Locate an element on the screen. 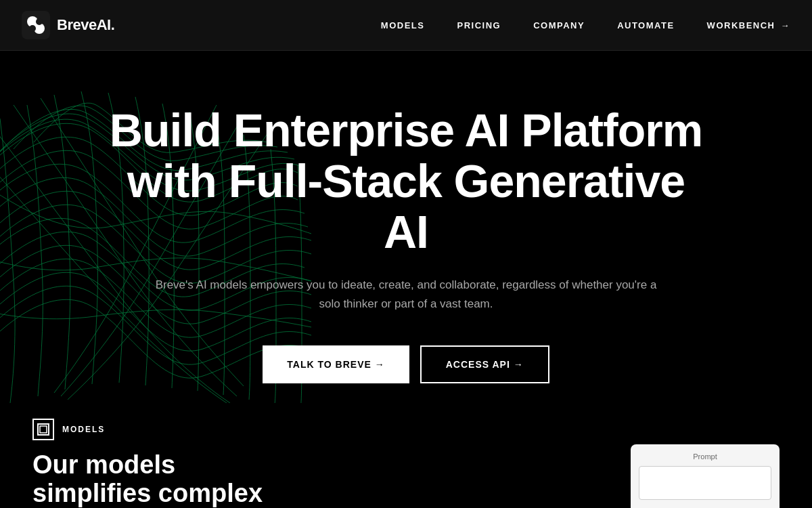 The width and height of the screenshot is (812, 508). models-badge: MODELS is located at coordinates (154, 429).